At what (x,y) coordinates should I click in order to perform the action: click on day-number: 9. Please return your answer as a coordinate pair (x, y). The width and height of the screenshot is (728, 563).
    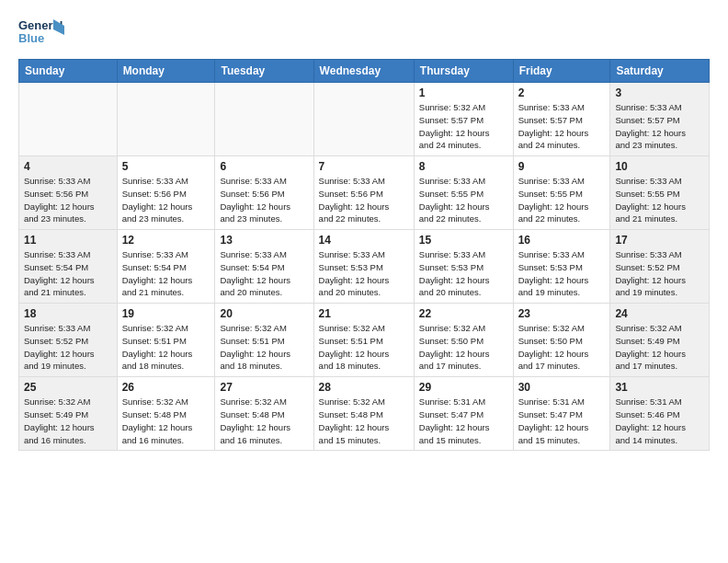
    Looking at the image, I should click on (563, 167).